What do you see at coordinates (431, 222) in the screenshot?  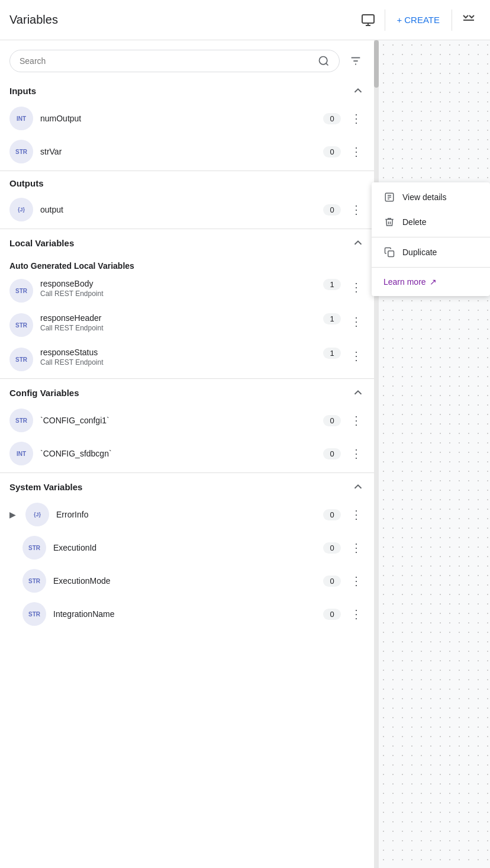 I see `delete-menu-item: Delete` at bounding box center [431, 222].